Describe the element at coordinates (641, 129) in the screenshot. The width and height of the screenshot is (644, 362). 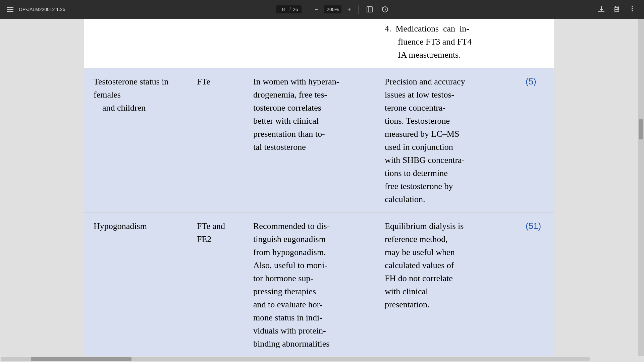
I see `scrollbar-thumb` at that location.